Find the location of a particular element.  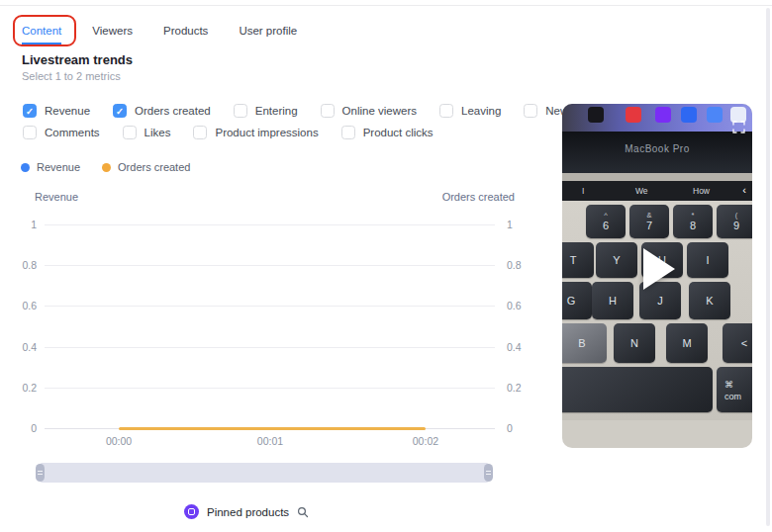

keyboard-key: ⌘com is located at coordinates (734, 390).